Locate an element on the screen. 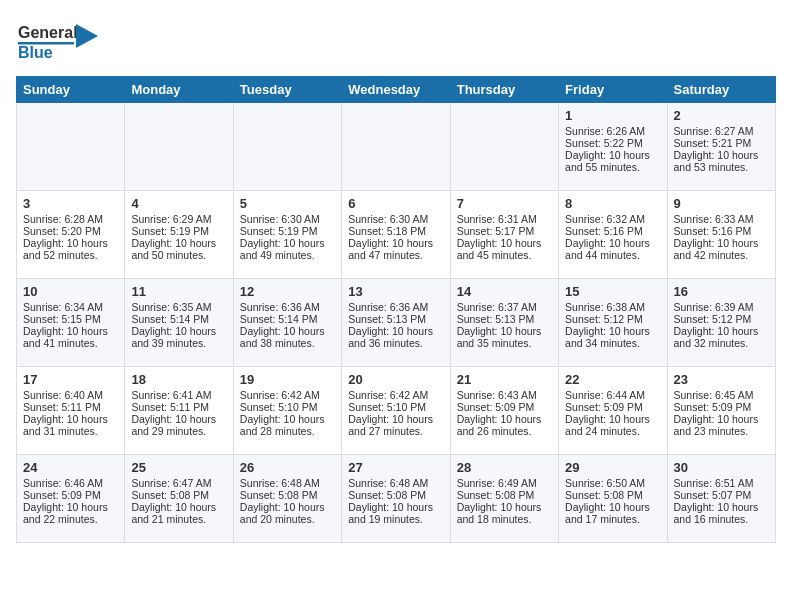 The height and width of the screenshot is (612, 792). calendar-cell: 16Sunrise: 6:39 AMSunset: 5:12 PMDayligh… is located at coordinates (721, 323).